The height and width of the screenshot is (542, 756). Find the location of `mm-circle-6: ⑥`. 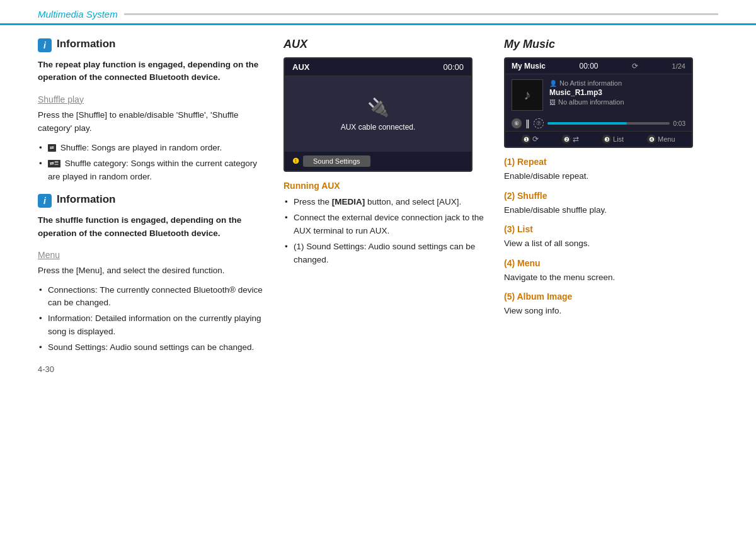

mm-circle-6: ⑥ is located at coordinates (517, 123).